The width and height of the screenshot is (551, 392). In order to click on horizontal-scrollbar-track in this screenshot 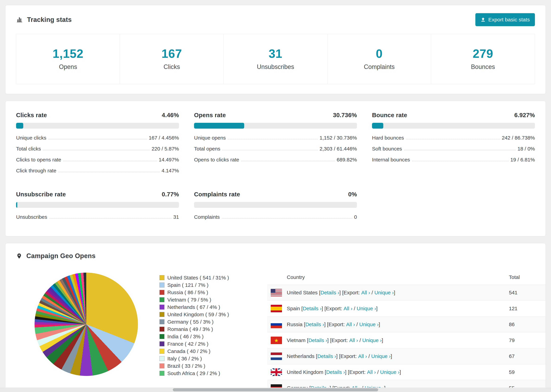, I will do `click(276, 390)`.